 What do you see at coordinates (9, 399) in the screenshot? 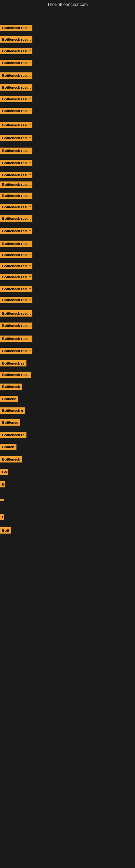
I see `bottleneck-result-item: Bottlene` at bounding box center [9, 399].